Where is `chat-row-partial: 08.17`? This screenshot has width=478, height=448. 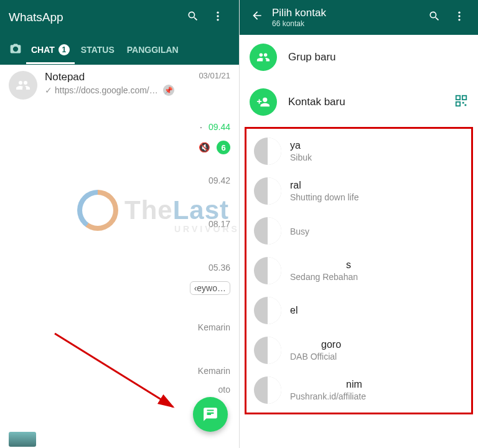 chat-row-partial: 08.17 is located at coordinates (120, 226).